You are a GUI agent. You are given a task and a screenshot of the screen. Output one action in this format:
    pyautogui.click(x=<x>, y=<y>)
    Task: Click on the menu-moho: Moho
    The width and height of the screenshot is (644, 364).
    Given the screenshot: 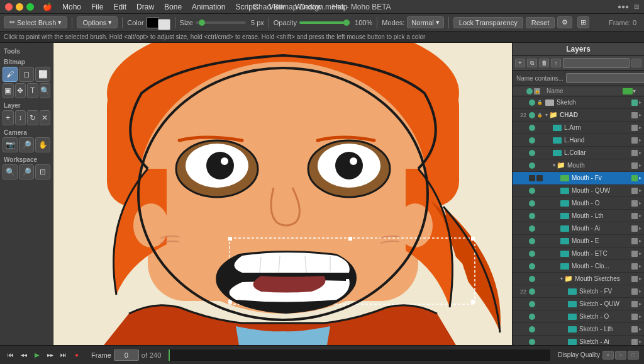 What is the action you would take?
    pyautogui.click(x=72, y=7)
    